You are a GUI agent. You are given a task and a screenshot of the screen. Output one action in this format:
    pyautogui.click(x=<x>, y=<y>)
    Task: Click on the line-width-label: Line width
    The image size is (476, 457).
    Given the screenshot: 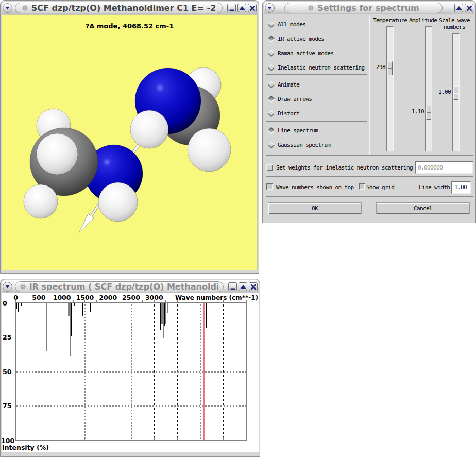 What is the action you would take?
    pyautogui.click(x=434, y=188)
    